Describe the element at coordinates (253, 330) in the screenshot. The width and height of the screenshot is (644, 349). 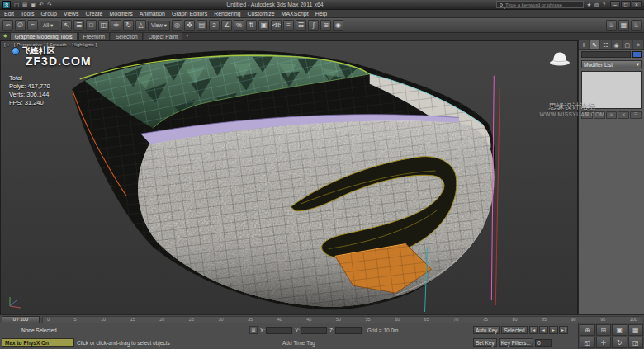
I see `selection-lock-toggle: ⊠` at that location.